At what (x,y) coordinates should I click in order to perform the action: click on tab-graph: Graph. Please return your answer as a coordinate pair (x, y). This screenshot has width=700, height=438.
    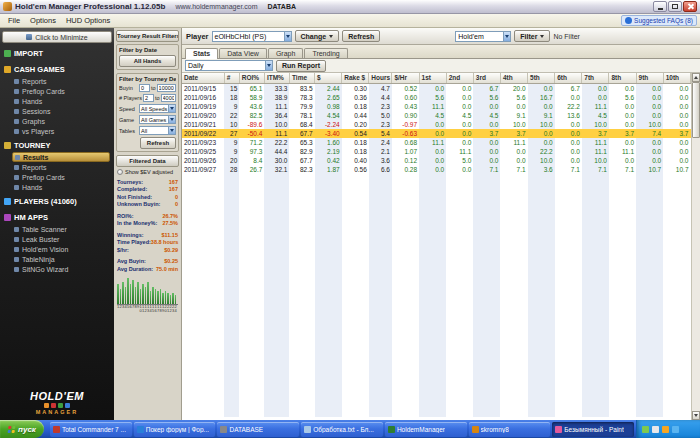
    Looking at the image, I should click on (286, 53).